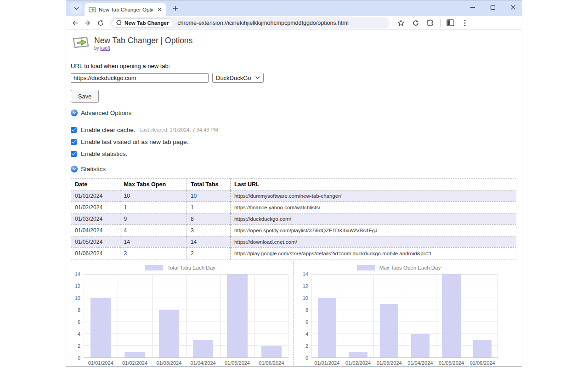  What do you see at coordinates (143, 40) in the screenshot?
I see `page-title: New Tab Changer | Options` at bounding box center [143, 40].